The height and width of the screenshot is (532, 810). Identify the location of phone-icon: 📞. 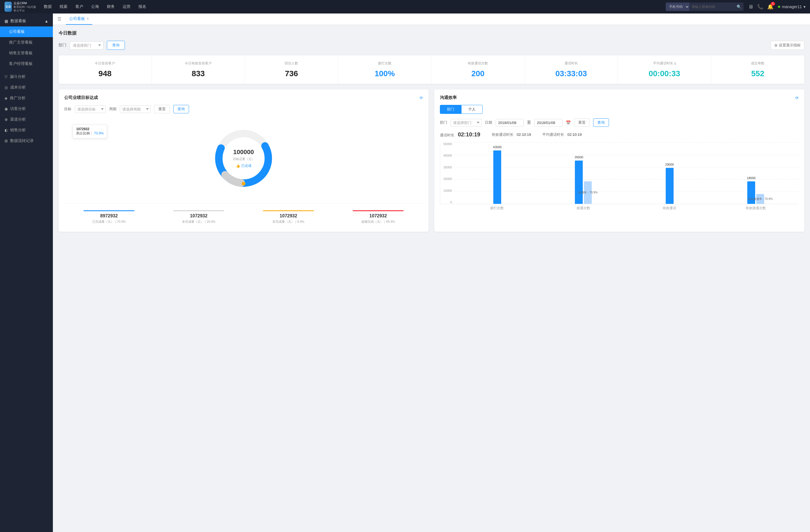
(760, 7).